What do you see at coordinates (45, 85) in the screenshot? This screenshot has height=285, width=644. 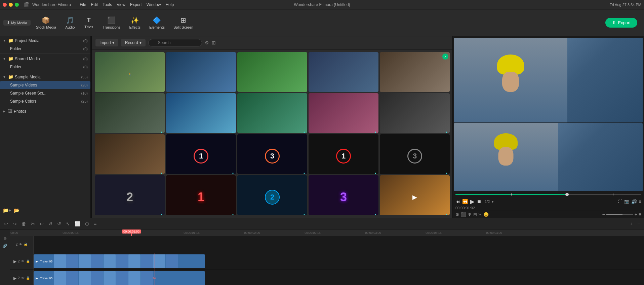 I see `sidebar-item-sample-videos: Sample Videos (20)` at bounding box center [45, 85].